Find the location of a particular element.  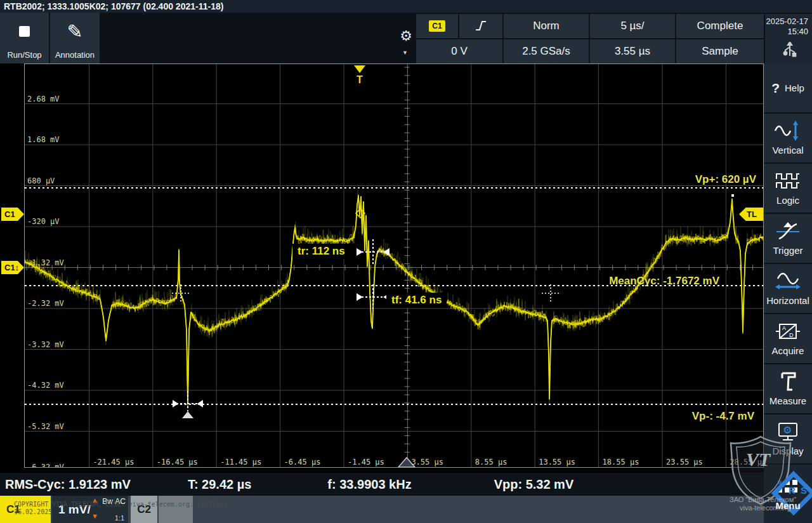

channel-badge: C1 is located at coordinates (436, 26).